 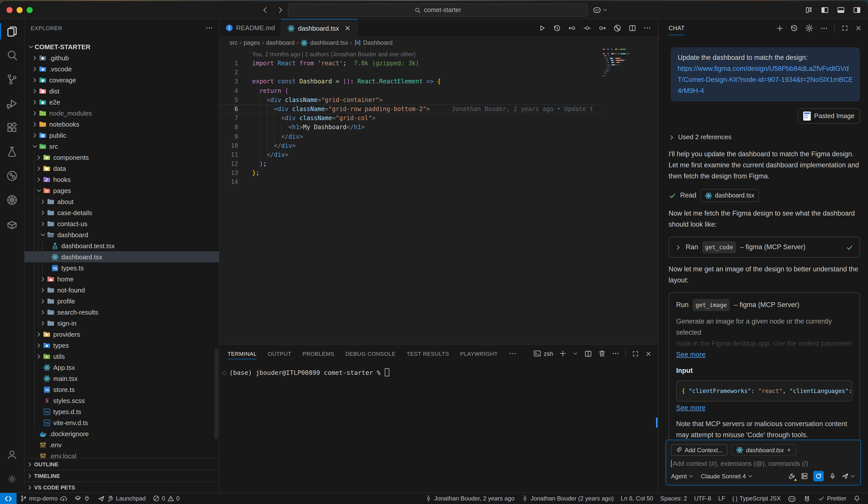 I want to click on breadcrumb: src›pages›dashboard›dashboard.tsx›Dashbo…, so click(x=439, y=43).